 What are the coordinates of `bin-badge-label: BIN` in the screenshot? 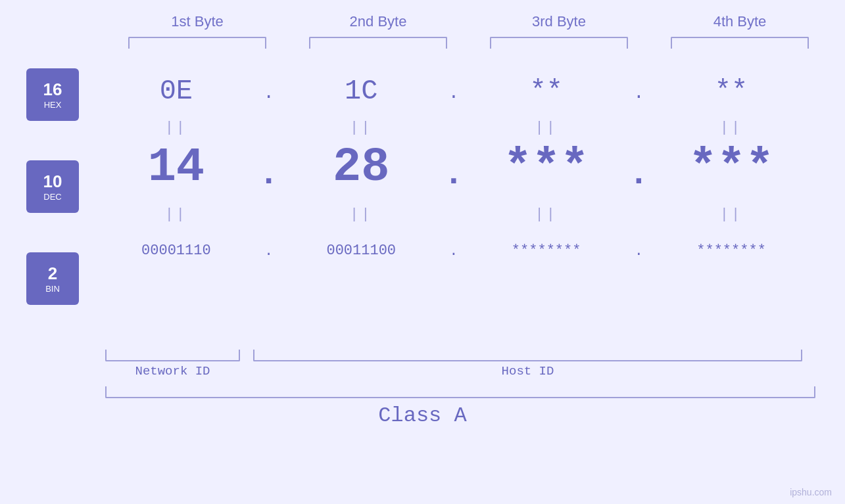 It's located at (53, 289).